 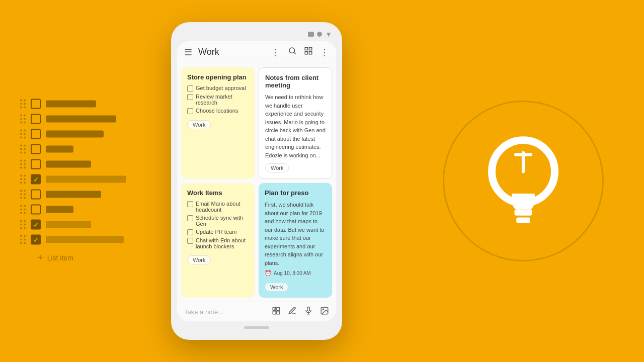 I want to click on keep-logo, so click(x=523, y=181).